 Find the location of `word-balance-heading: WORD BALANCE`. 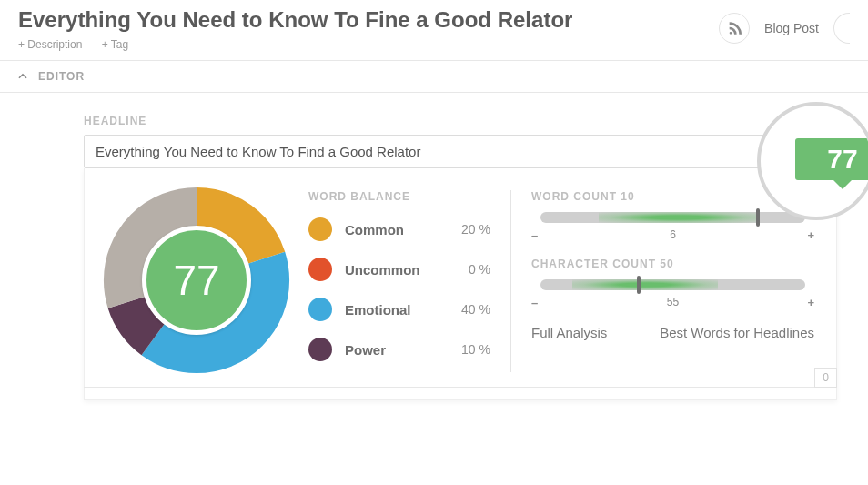

word-balance-heading: WORD BALANCE is located at coordinates (399, 197).